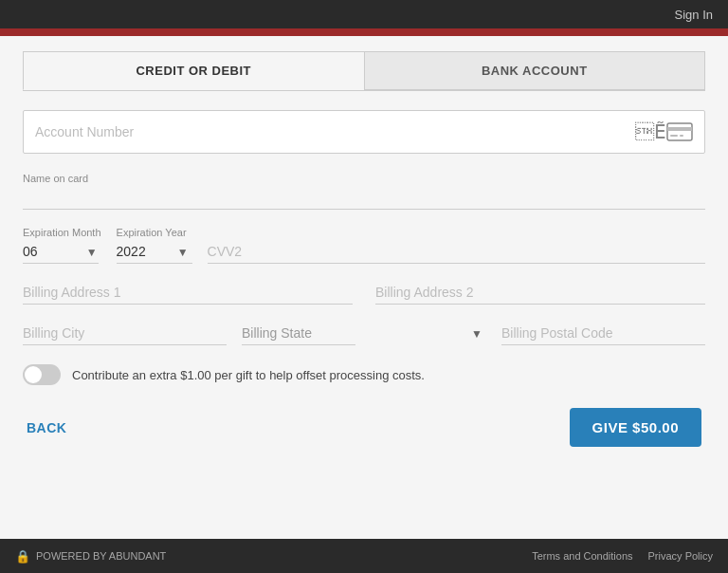 The height and width of the screenshot is (573, 728). What do you see at coordinates (23, 556) in the screenshot?
I see `lock-icon: 🔒` at bounding box center [23, 556].